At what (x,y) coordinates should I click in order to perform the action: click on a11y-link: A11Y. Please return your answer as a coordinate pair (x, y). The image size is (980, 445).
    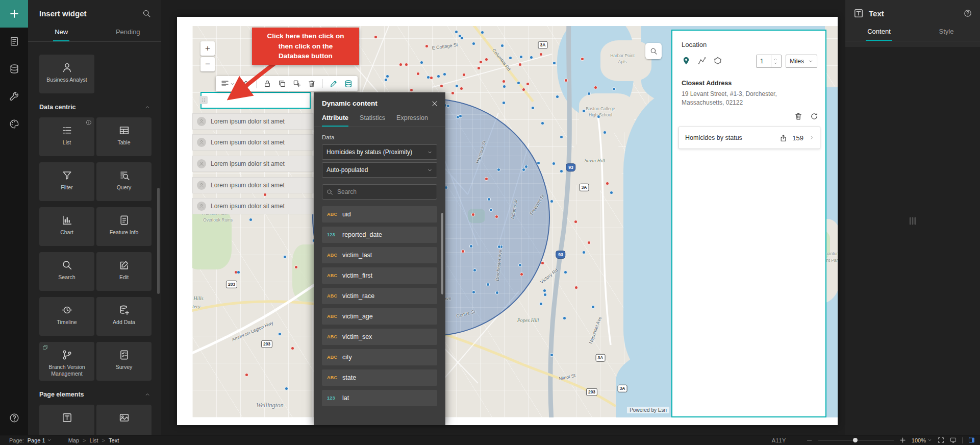
    Looking at the image, I should click on (779, 440).